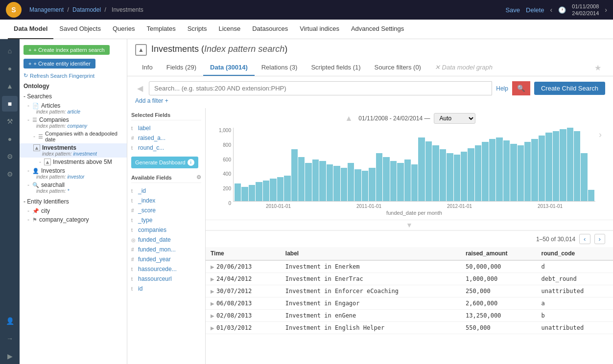  What do you see at coordinates (377, 29) in the screenshot?
I see `tab-advanced-settings: Advanced Settings` at bounding box center [377, 29].